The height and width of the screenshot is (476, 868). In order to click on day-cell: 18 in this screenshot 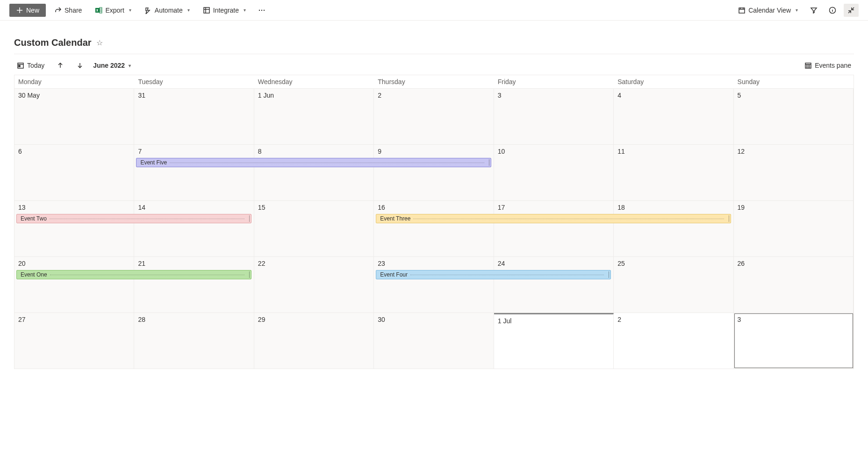, I will do `click(674, 229)`.